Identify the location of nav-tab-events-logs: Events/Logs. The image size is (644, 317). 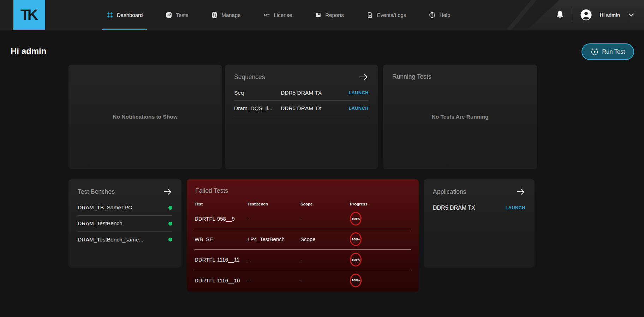
(386, 15).